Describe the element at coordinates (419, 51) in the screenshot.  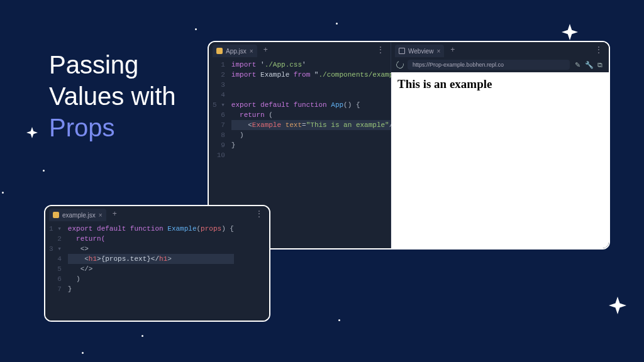
I see `tab-webview: Webview ×` at that location.